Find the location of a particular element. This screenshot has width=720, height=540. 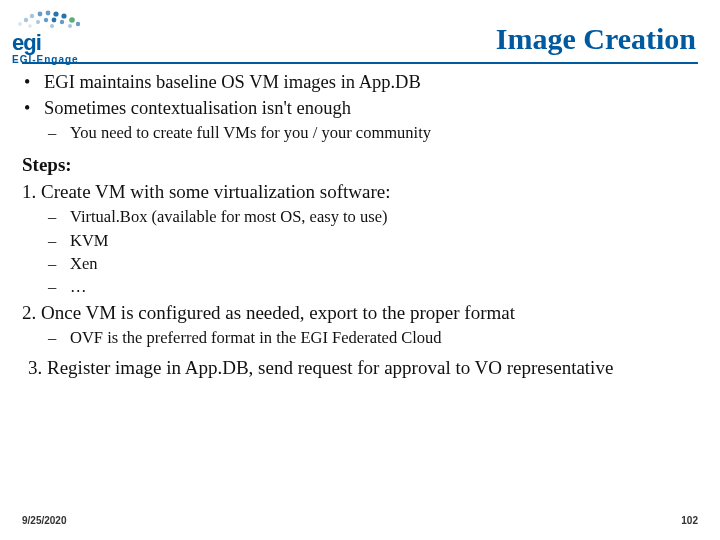

sub-bullet-item: KVM is located at coordinates (360, 241).